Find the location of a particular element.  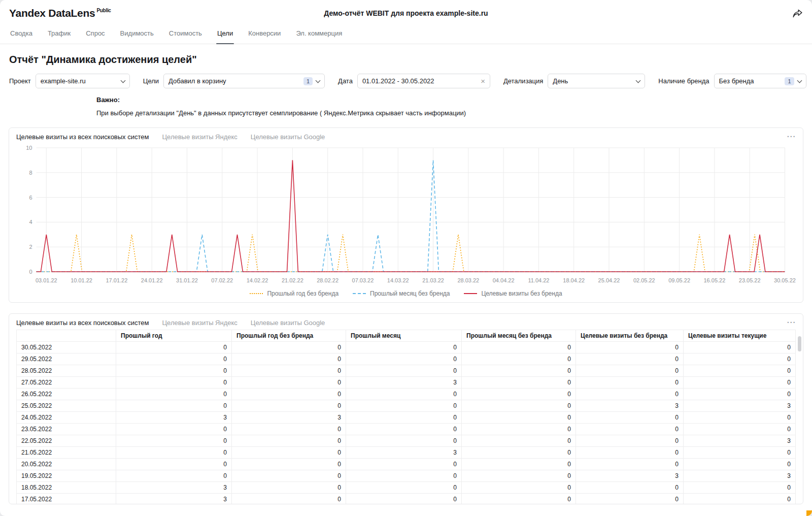

clear-icon: × is located at coordinates (483, 81).